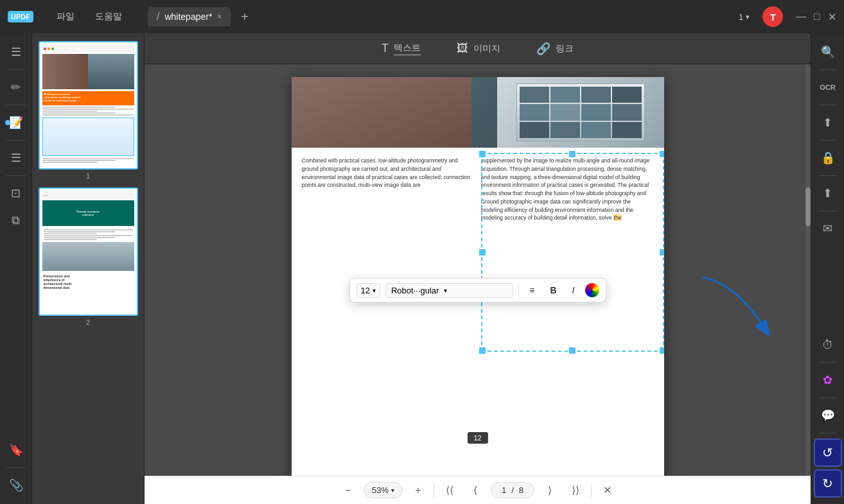  What do you see at coordinates (744, 17) in the screenshot?
I see `page-indicator: 1 ▾` at bounding box center [744, 17].